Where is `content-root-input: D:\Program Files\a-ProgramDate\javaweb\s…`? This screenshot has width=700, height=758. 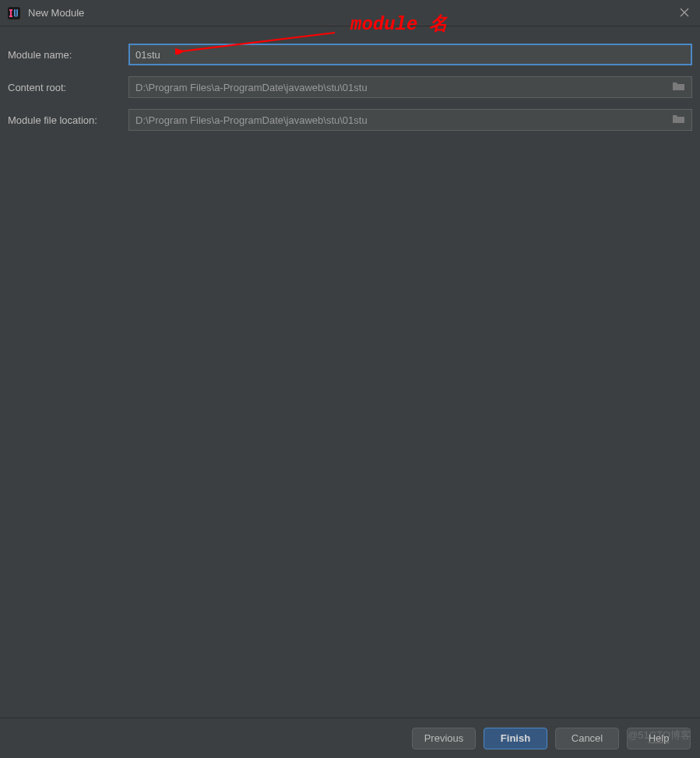
content-root-input: D:\Program Files\a-ProgramDate\javaweb\s… is located at coordinates (410, 87).